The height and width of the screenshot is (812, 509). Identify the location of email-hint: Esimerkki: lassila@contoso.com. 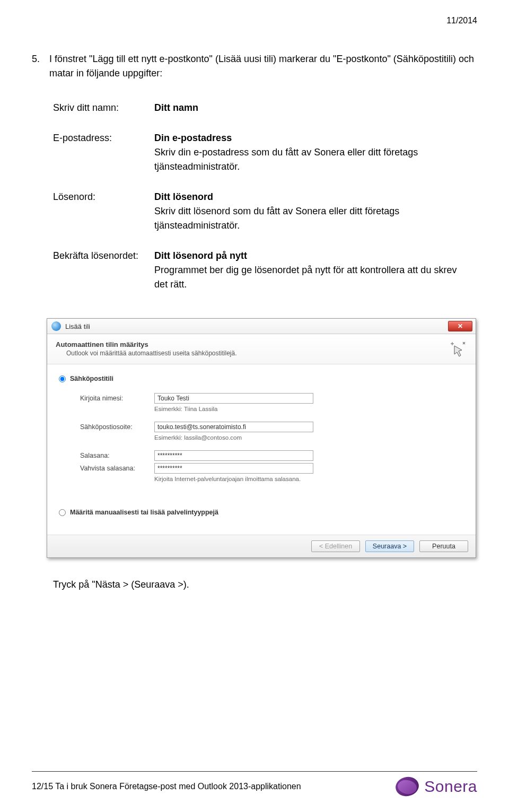
(309, 438).